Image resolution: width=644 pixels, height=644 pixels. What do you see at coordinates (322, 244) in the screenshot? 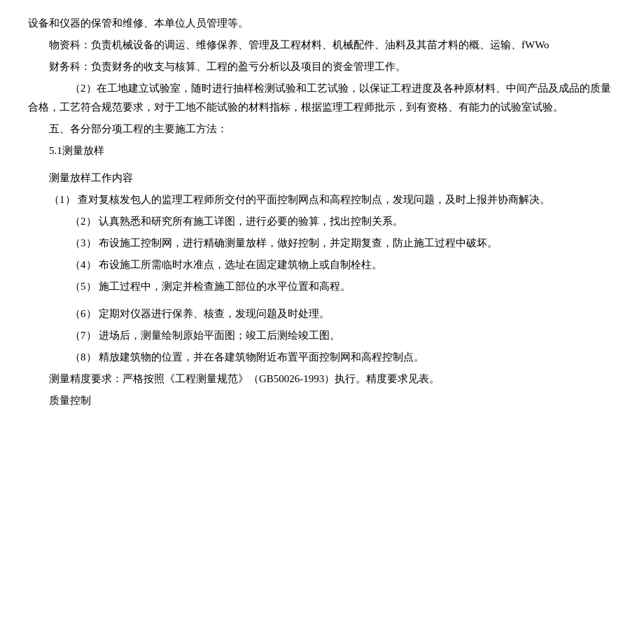
I see `para-10: （3） 布设施工控制网，进行精确测量放样，做好控制，并定期复查，防止施工过程中破…` at bounding box center [322, 244].